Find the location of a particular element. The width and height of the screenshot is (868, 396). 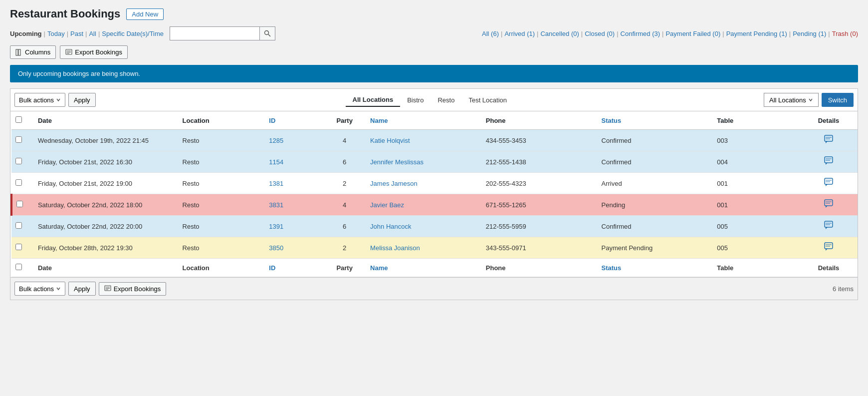

cell-status: Payment Pending is located at coordinates (655, 248).